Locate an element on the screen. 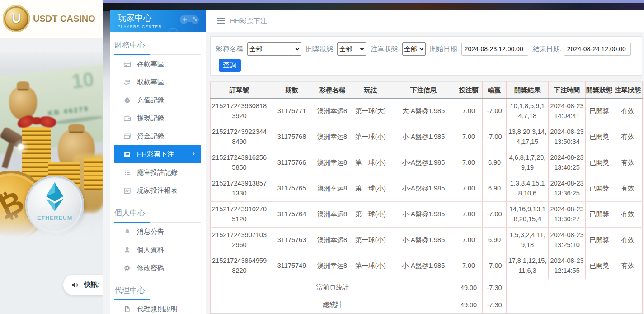  bet-status-select: 全部 is located at coordinates (414, 49).